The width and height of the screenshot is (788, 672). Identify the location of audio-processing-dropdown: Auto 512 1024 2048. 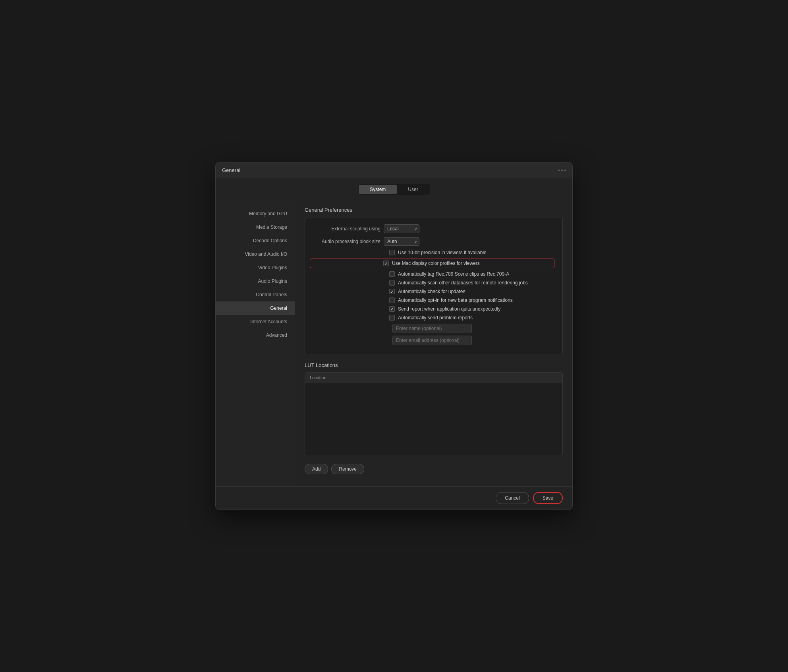
(402, 241).